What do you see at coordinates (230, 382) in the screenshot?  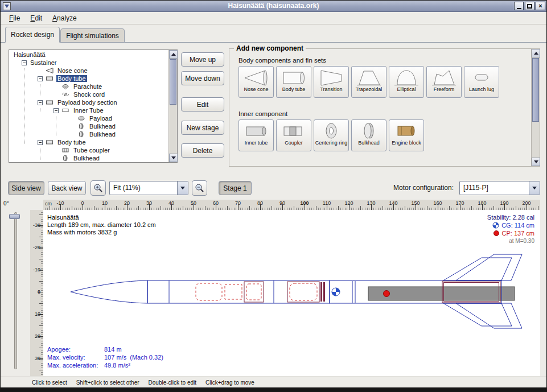 I see `status-hint: Click+drag to move` at bounding box center [230, 382].